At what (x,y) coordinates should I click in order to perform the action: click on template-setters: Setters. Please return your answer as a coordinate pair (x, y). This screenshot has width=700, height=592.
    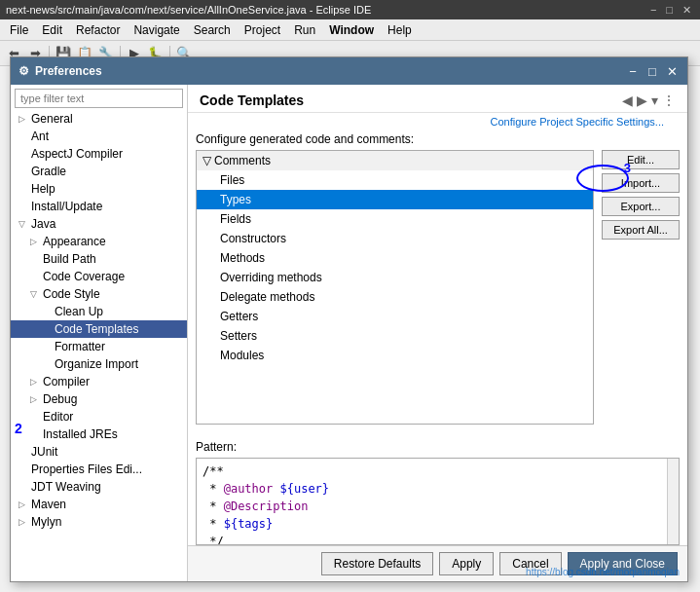
    Looking at the image, I should click on (395, 336).